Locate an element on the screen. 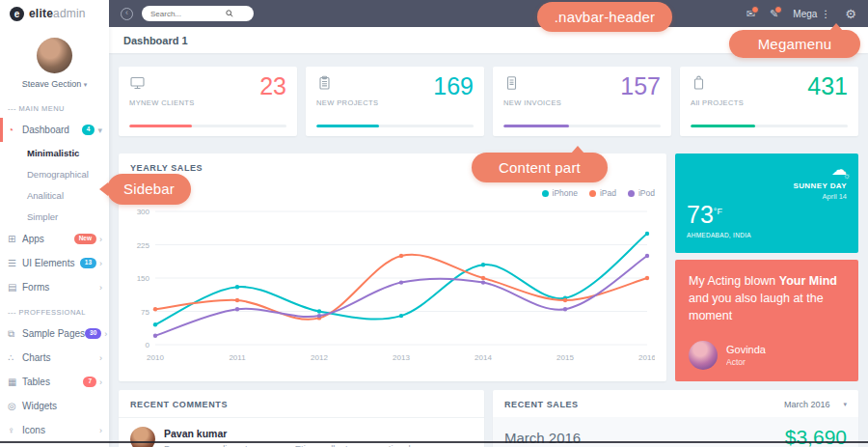  svg-text: 2011 is located at coordinates (237, 357).